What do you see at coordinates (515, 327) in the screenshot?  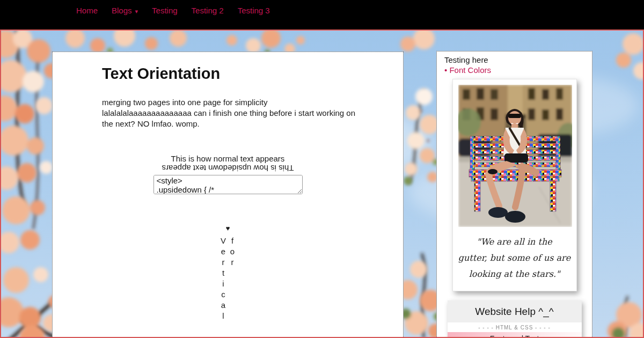 I see `help-section-label: - - - - HTML & CSS - - - -` at bounding box center [515, 327].